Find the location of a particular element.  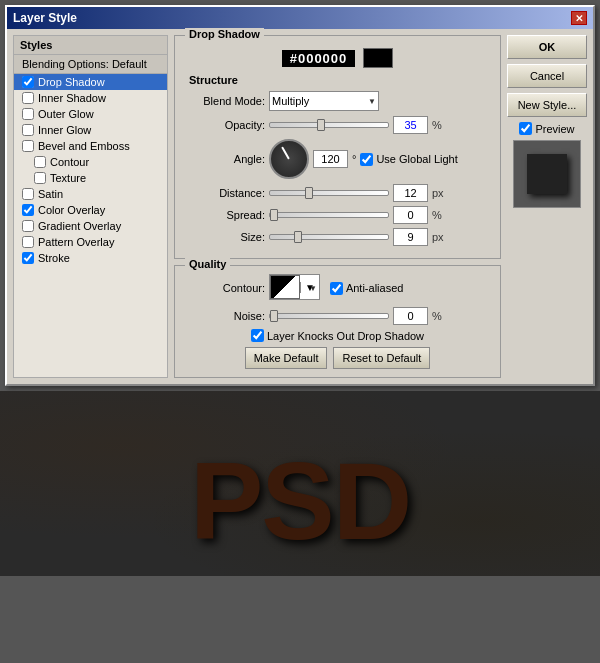

opacity-thumb is located at coordinates (321, 125).